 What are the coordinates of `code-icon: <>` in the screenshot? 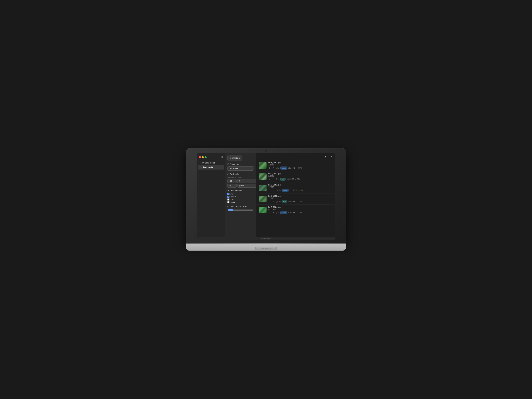 It's located at (201, 167).